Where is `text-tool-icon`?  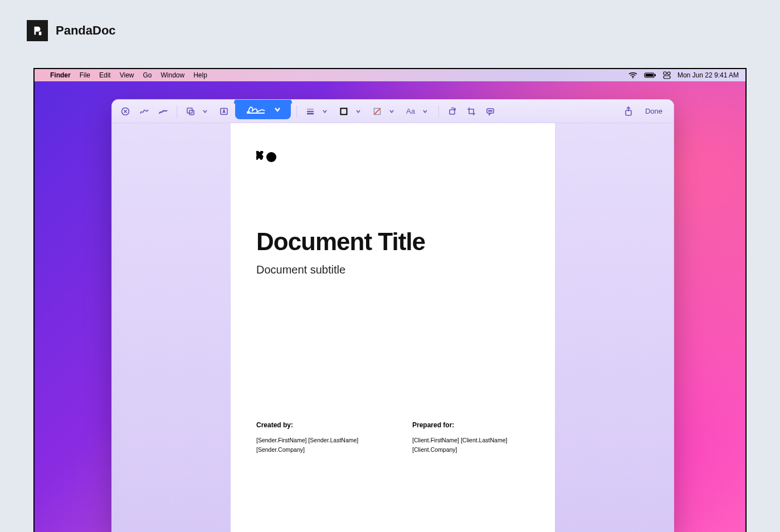
text-tool-icon is located at coordinates (224, 111).